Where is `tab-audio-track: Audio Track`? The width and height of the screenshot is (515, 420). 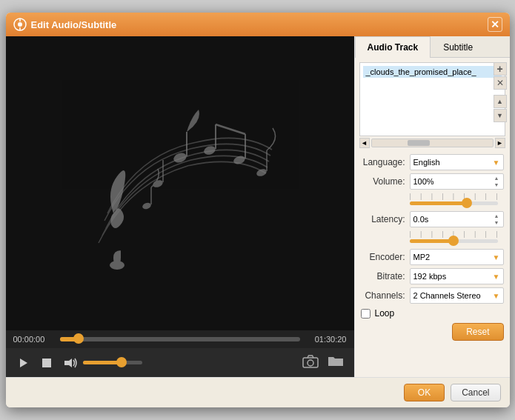 tab-audio-track: Audio Track is located at coordinates (393, 47).